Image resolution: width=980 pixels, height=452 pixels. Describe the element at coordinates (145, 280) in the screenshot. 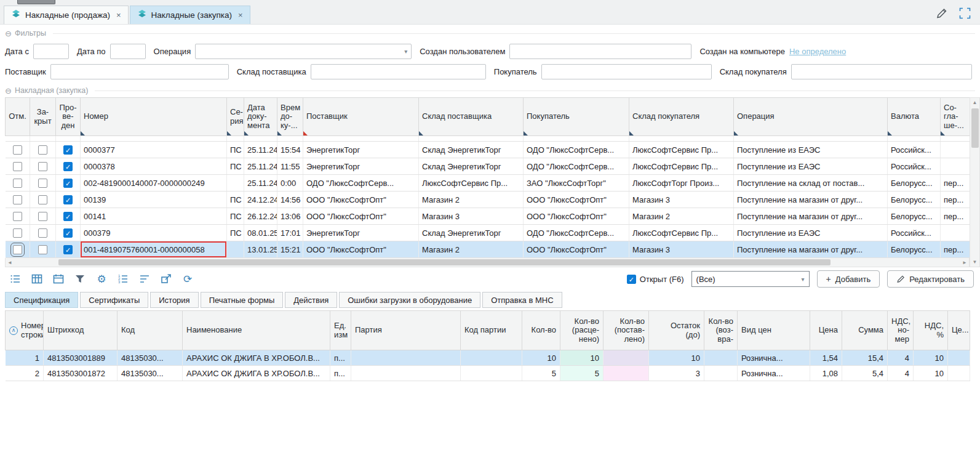

I see `sort-filter-icon` at that location.